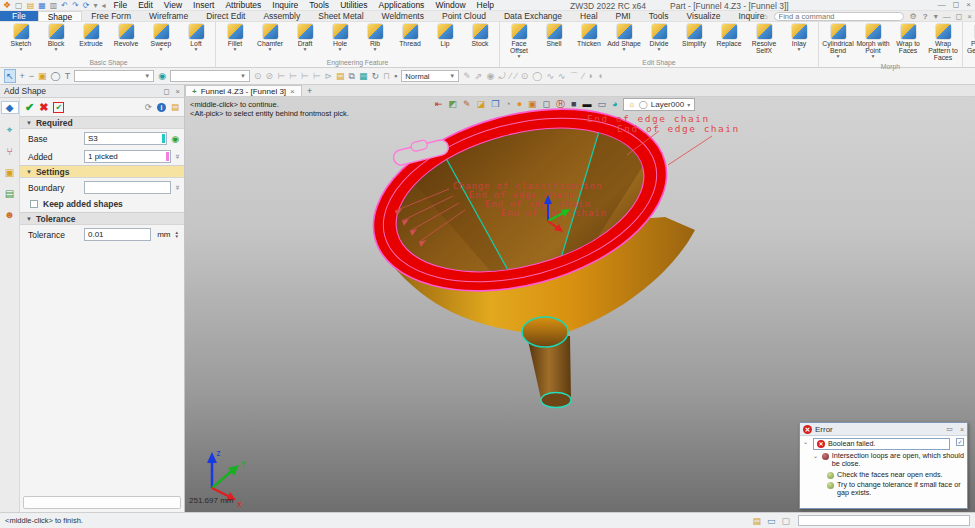 This screenshot has height=528, width=975. What do you see at coordinates (486, 5) in the screenshot?
I see `menu-item: Help` at bounding box center [486, 5].